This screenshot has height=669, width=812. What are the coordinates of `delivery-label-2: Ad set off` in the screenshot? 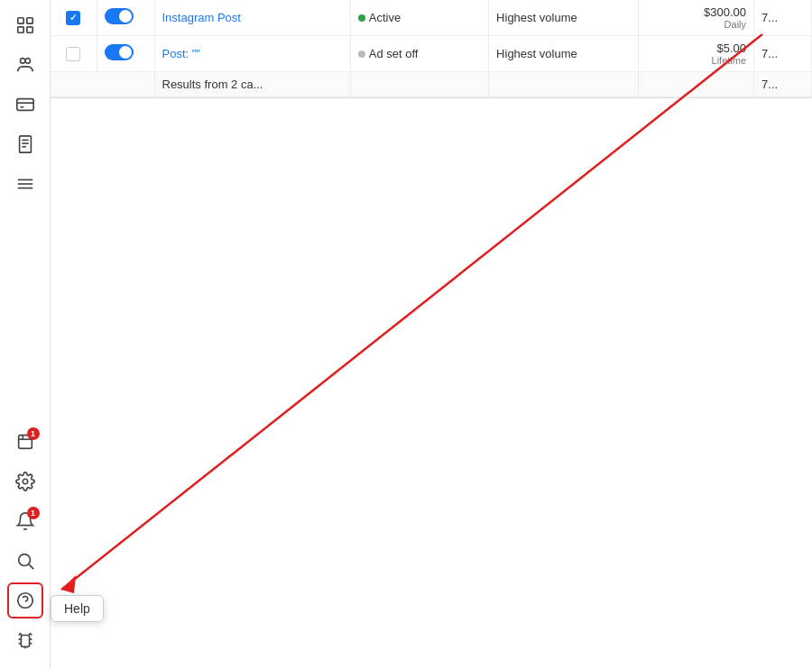 It's located at (393, 54).